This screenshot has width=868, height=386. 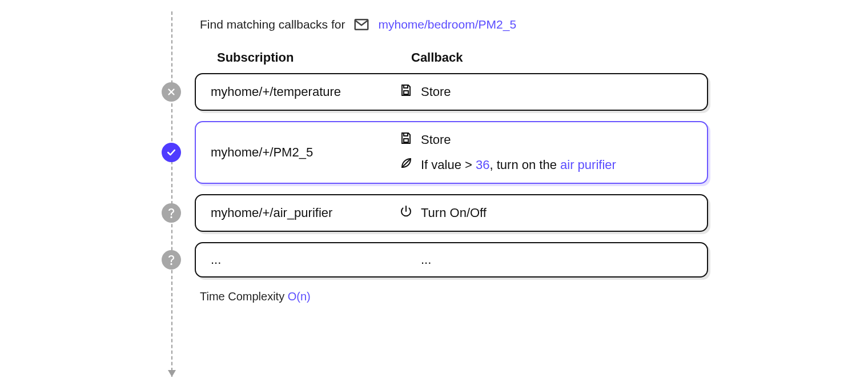 What do you see at coordinates (305, 152) in the screenshot?
I see `subscription-text: myhome/+/PM2_5` at bounding box center [305, 152].